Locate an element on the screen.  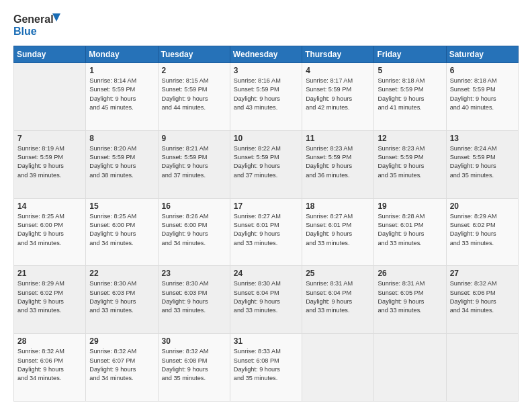
day-info: Sunrise: 8:18 AM Sunset: 5:59 PM Dayligh… is located at coordinates (410, 94).